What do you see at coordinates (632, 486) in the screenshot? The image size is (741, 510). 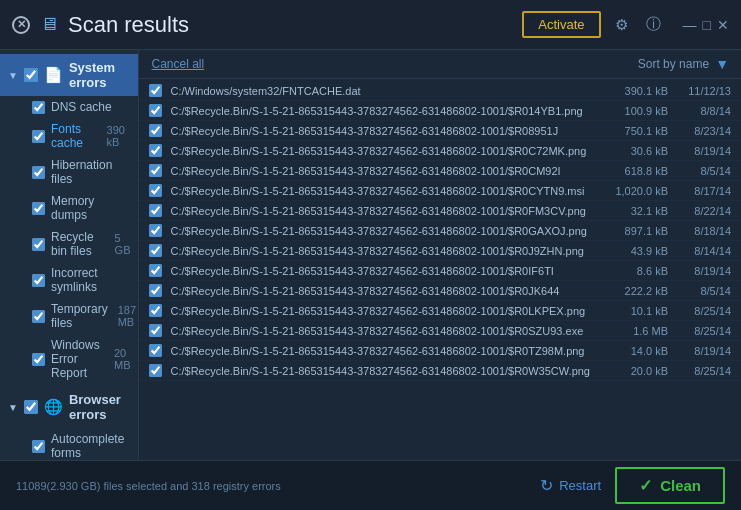 I see `bottom-actions: ↻ Restart ✓ Clean` at bounding box center [632, 486].